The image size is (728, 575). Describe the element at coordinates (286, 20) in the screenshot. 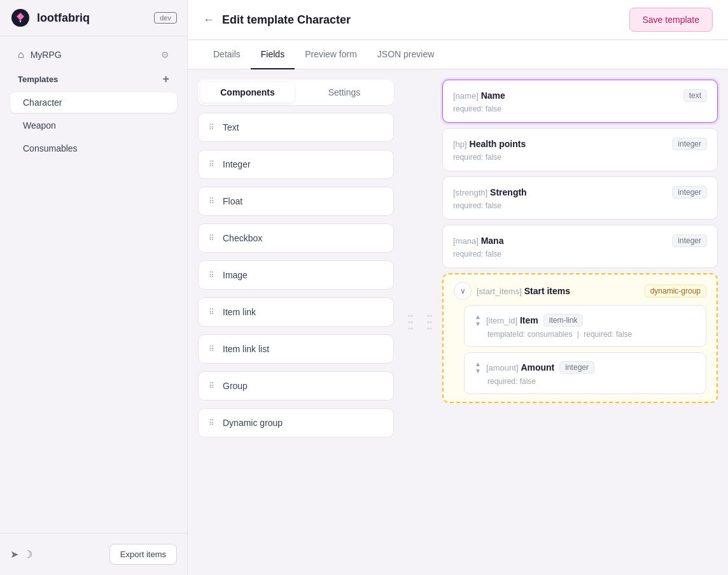

I see `page-title: Edit template Character` at that location.